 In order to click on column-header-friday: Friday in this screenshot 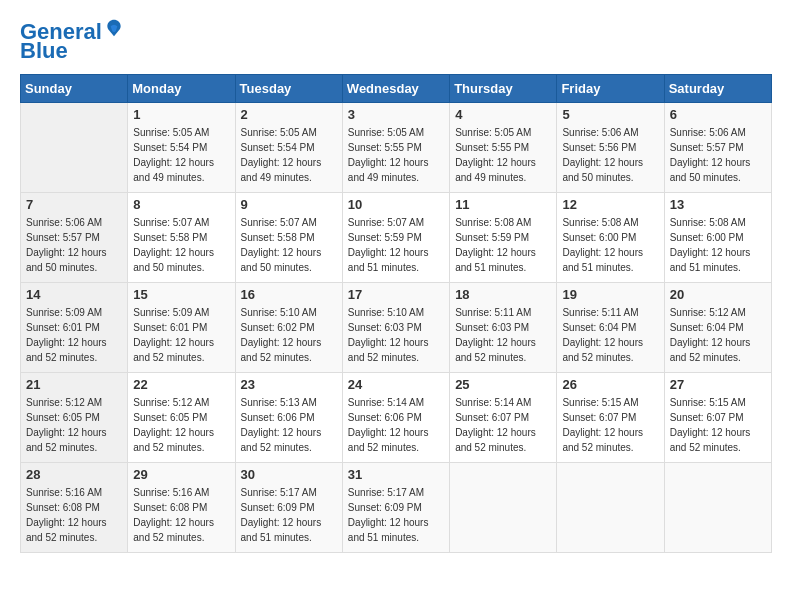, I will do `click(610, 89)`.